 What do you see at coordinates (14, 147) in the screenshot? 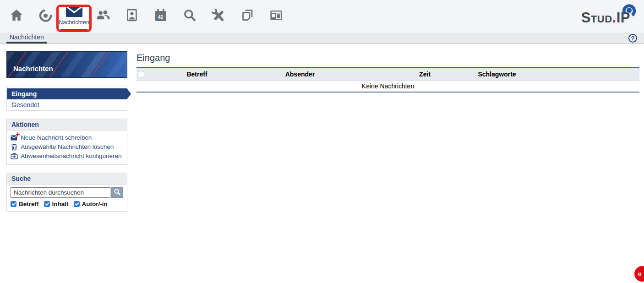
I see `trash-icon` at bounding box center [14, 147].